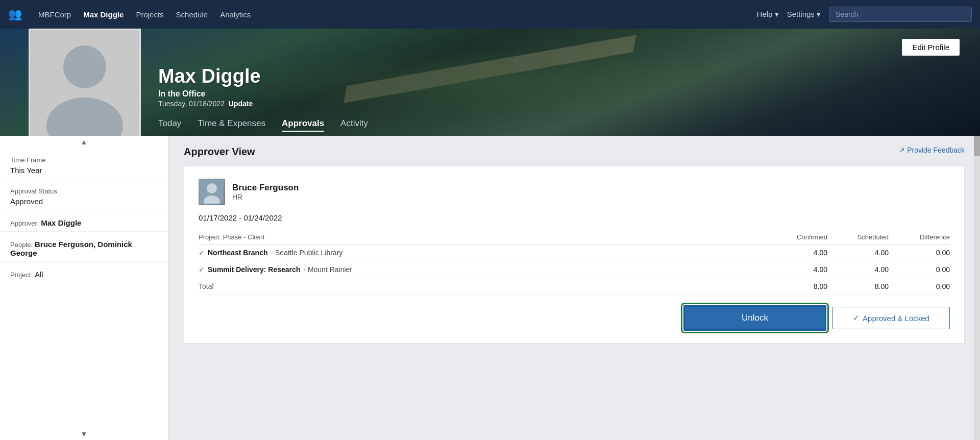  What do you see at coordinates (902, 150) in the screenshot?
I see `external-link-icon: ↗` at bounding box center [902, 150].